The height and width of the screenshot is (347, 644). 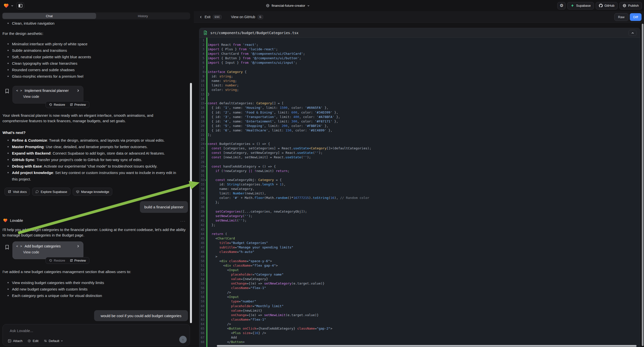 What do you see at coordinates (202, 122) in the screenshot?
I see `line-number: 19` at bounding box center [202, 122].